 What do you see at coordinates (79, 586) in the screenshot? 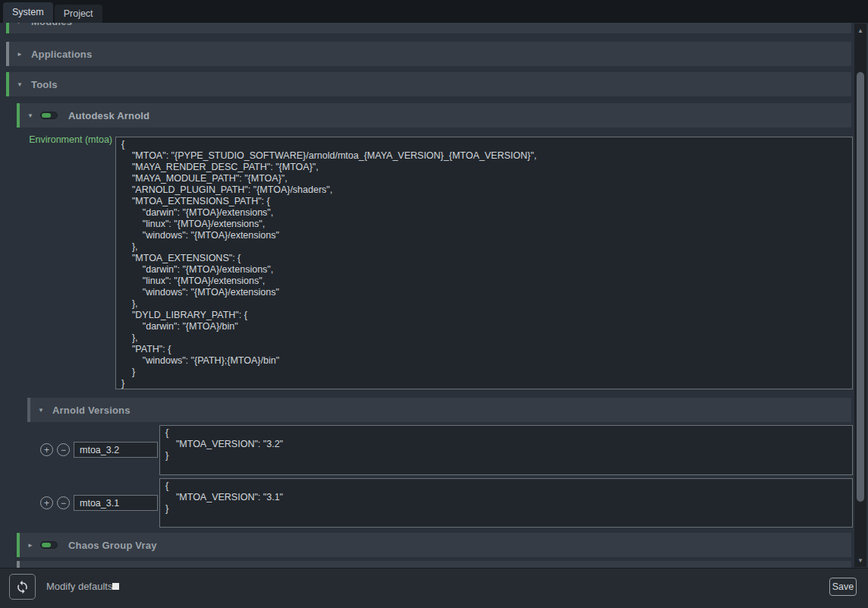
I see `modify-defaults-label: Modify defaults` at bounding box center [79, 586].